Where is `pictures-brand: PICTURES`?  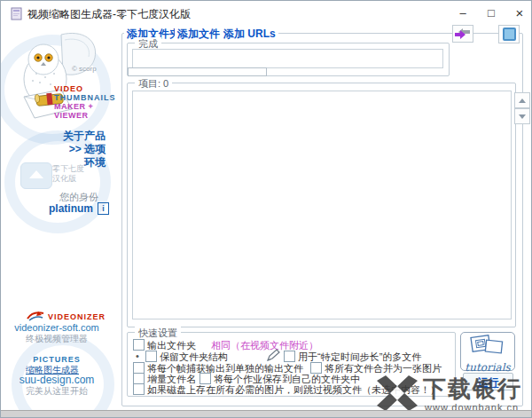
pictures-brand: PICTURES is located at coordinates (57, 359).